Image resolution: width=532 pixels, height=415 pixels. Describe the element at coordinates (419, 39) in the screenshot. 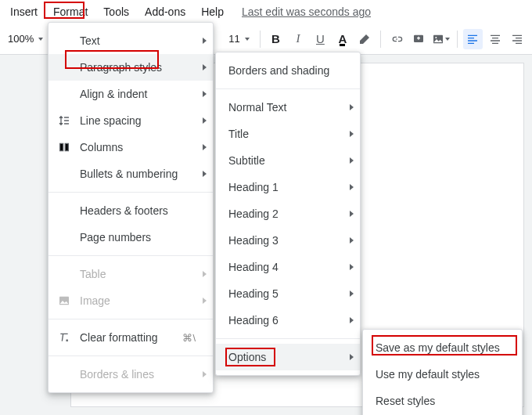

I see `add-comment-icon` at that location.